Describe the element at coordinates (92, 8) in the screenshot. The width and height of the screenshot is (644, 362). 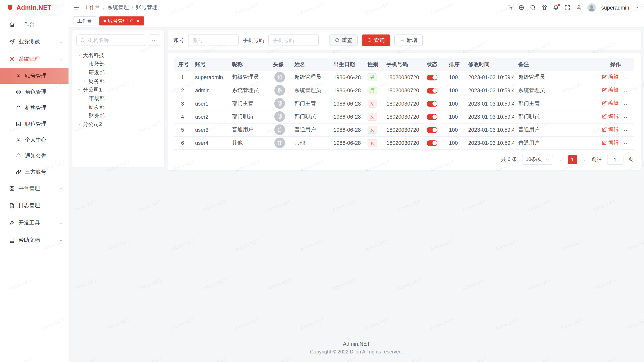
I see `breadcrumb-item-workbench: 工作台` at that location.